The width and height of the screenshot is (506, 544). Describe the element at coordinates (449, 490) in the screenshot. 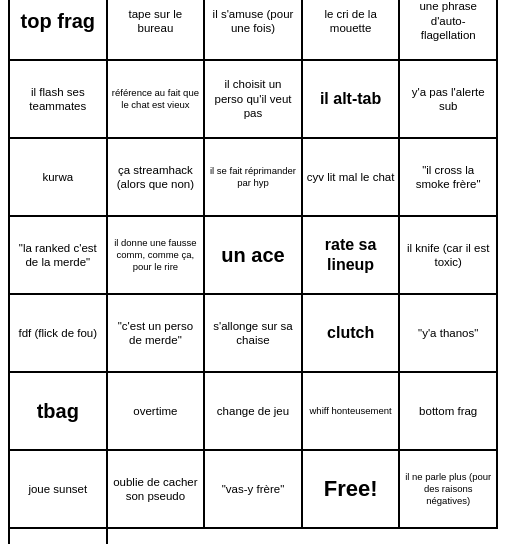

I see `bingo-cell-34: il ne parle plus (pour des raisons négat…` at that location.